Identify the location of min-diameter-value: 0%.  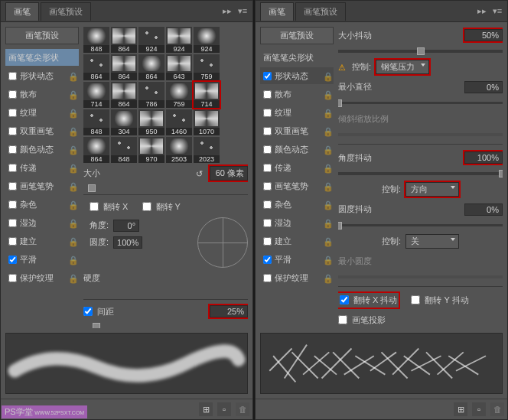
(484, 87).